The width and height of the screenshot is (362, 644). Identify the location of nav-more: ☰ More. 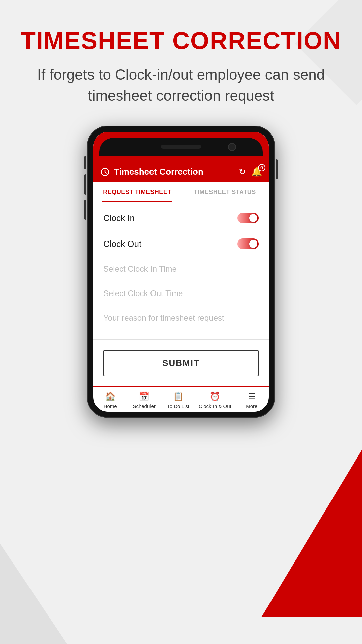
(252, 400).